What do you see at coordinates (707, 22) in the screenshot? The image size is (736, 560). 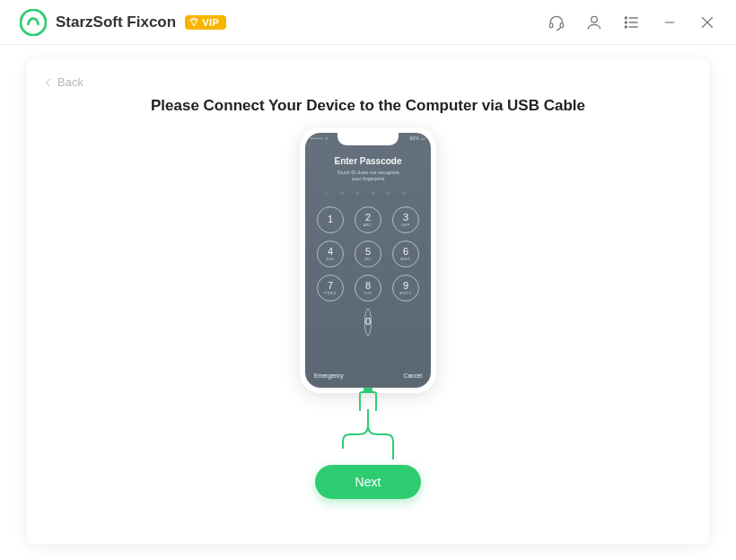 I see `close-icon` at bounding box center [707, 22].